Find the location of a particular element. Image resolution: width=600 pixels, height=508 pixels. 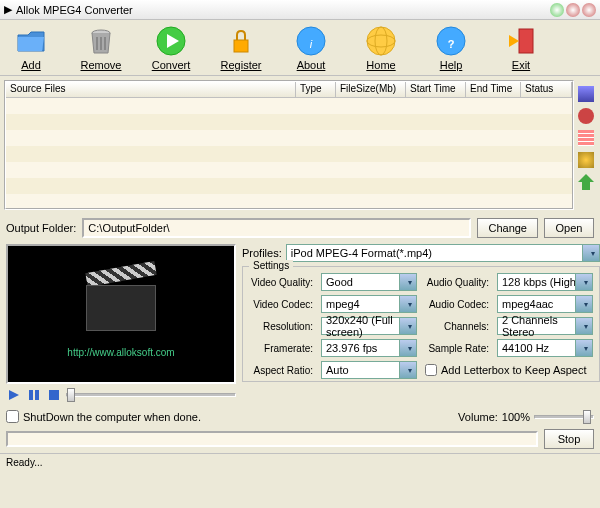

stop-playback-button is located at coordinates (54, 395).